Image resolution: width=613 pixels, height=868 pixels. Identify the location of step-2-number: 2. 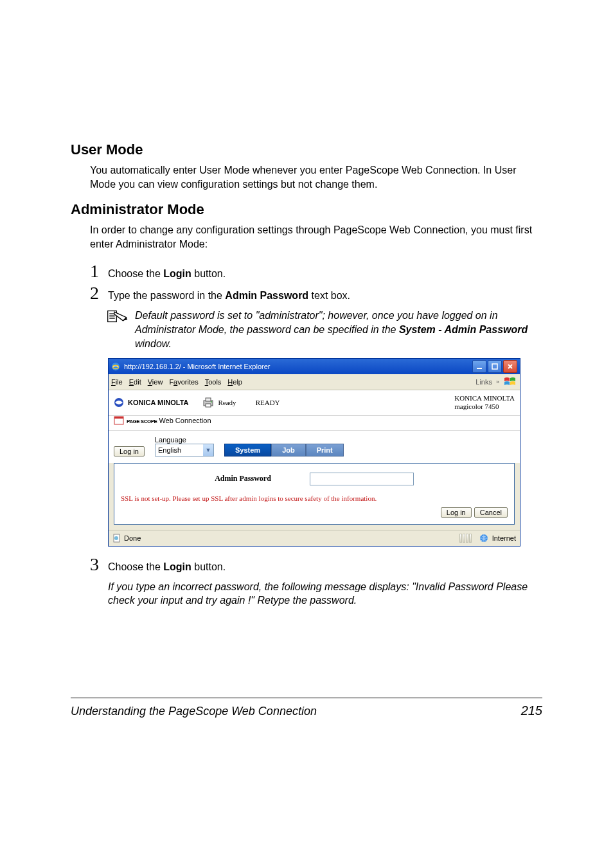
(99, 293).